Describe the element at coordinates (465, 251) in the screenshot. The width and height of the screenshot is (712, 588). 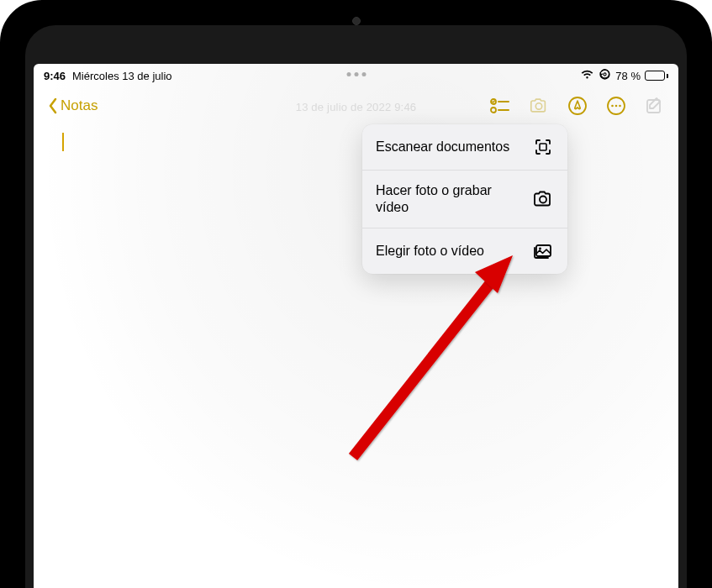
I see `popover-item-choose: Elegir foto o vídeo` at that location.